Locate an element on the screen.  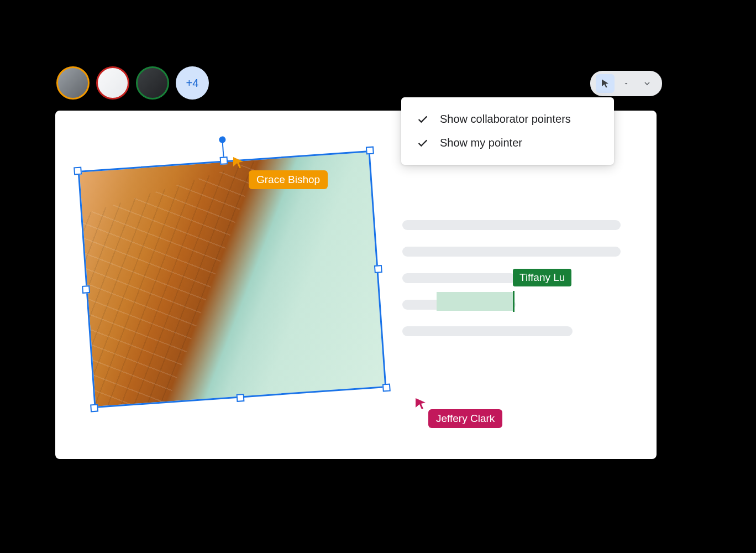
pointer-dropdown-toggle is located at coordinates (626, 84).